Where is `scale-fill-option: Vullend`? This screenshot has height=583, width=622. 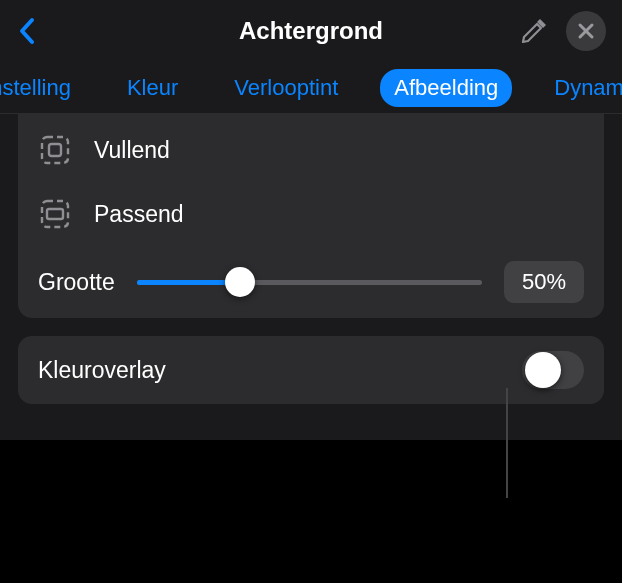 scale-fill-option: Vullend is located at coordinates (311, 150).